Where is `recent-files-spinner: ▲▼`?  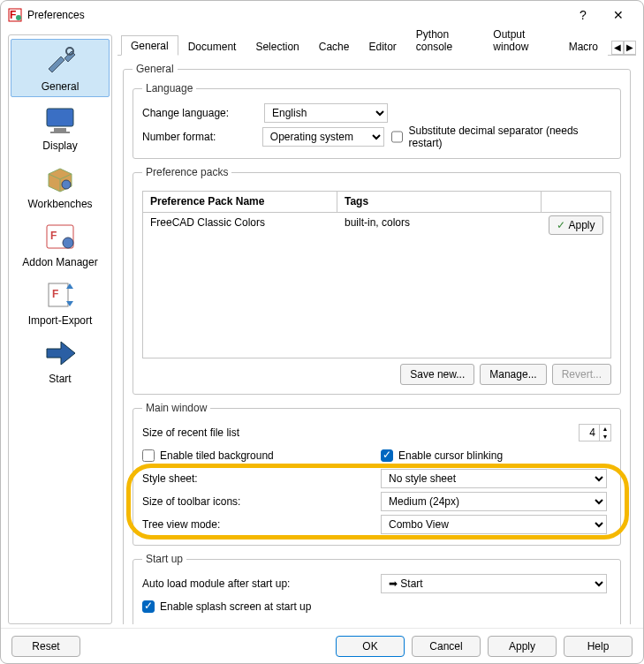 recent-files-spinner: ▲▼ is located at coordinates (595, 433).